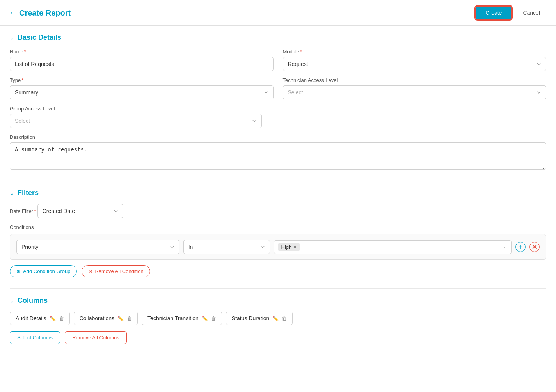 This screenshot has width=556, height=392. Describe the element at coordinates (278, 227) in the screenshot. I see `conditions-label: Conditions` at that location.